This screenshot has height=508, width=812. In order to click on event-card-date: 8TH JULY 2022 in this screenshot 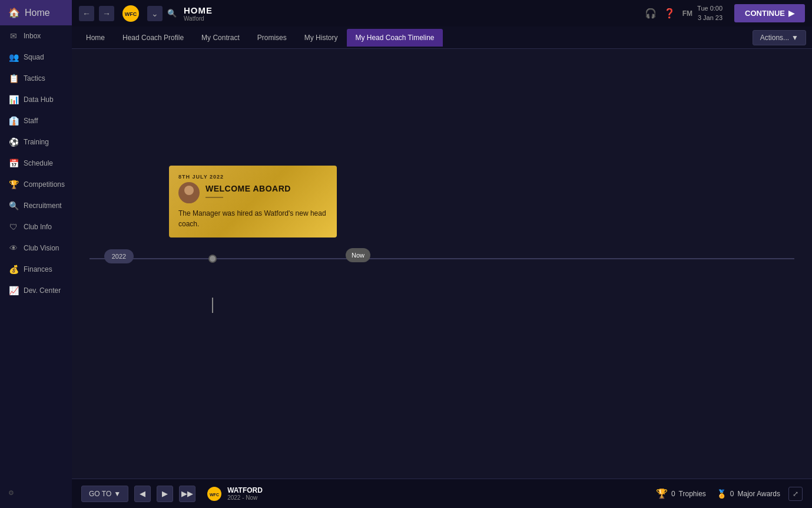, I will do `click(253, 177)`.